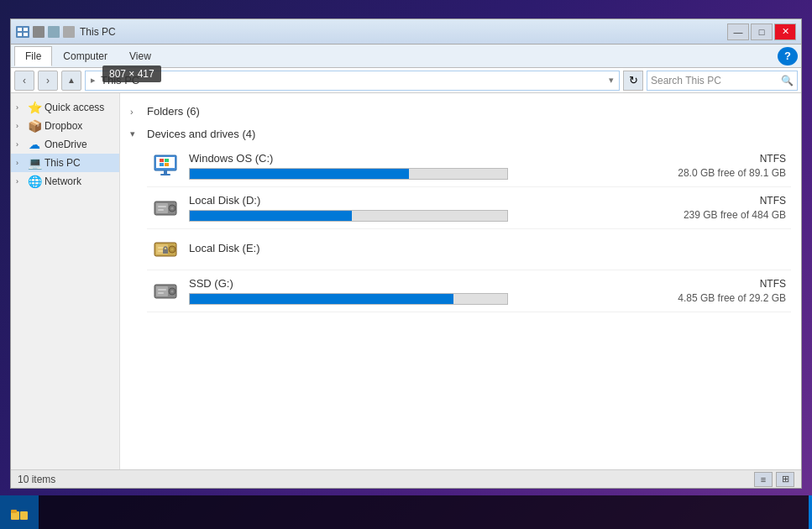 This screenshot has height=529, width=812. Describe the element at coordinates (20, 144) in the screenshot. I see `onedrive-arrow: ›` at that location.